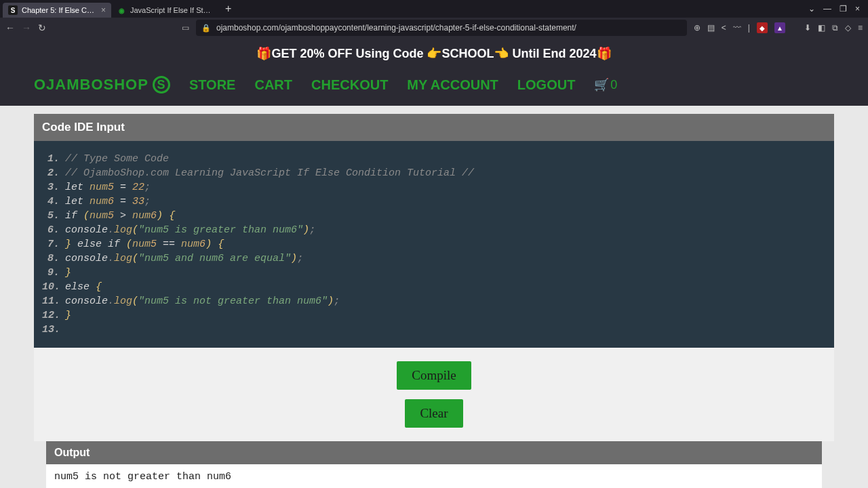 The width and height of the screenshot is (868, 488). Describe the element at coordinates (54, 216) in the screenshot. I see `line-number: 5.` at that location.